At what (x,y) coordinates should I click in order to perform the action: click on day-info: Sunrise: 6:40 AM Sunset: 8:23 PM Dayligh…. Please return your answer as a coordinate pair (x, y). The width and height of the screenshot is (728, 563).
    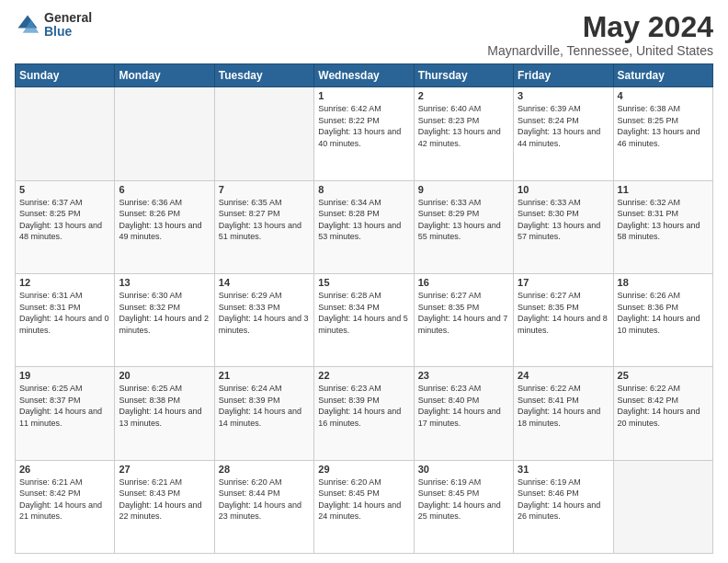
    Looking at the image, I should click on (463, 126).